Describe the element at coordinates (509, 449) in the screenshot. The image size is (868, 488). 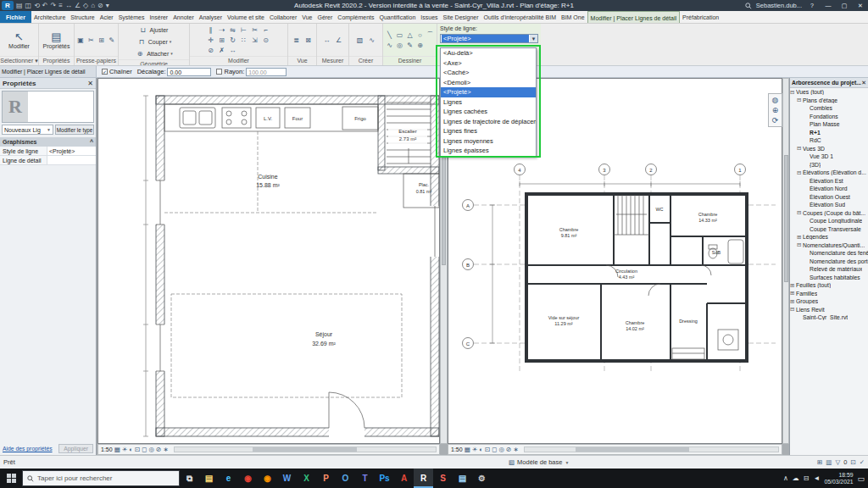
I see `reveal-hidden-icon: ⊘` at that location.